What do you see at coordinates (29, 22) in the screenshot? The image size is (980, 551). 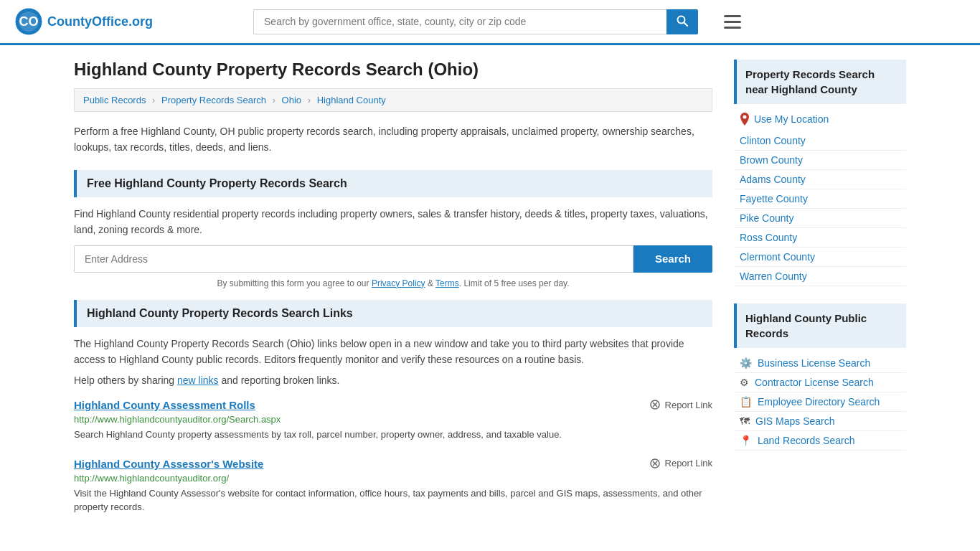 I see `logo-icon: CO` at bounding box center [29, 22].